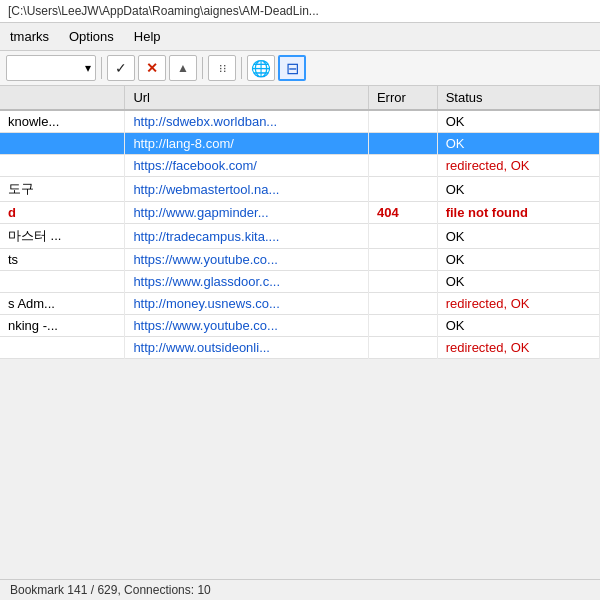 The height and width of the screenshot is (600, 600). What do you see at coordinates (152, 68) in the screenshot?
I see `x-icon: ✕` at bounding box center [152, 68].